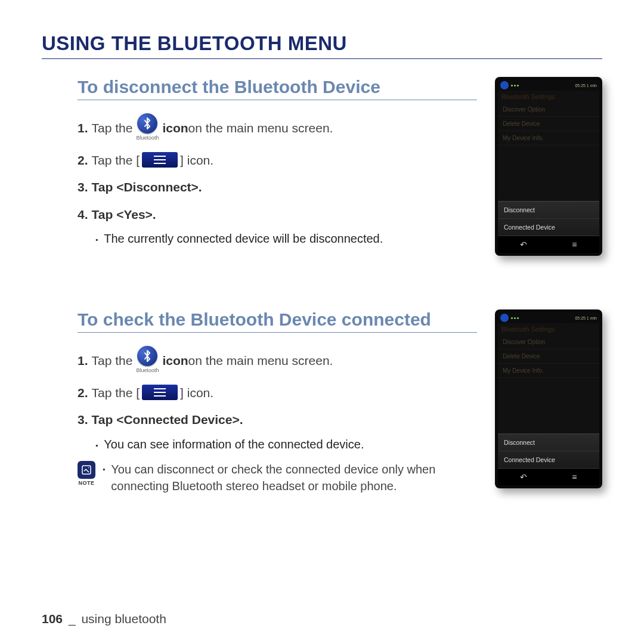 This screenshot has width=644, height=644. What do you see at coordinates (549, 166) in the screenshot?
I see `phone-mock-1: 05:25 1 min Bluetooth Settings Discover …` at bounding box center [549, 166].